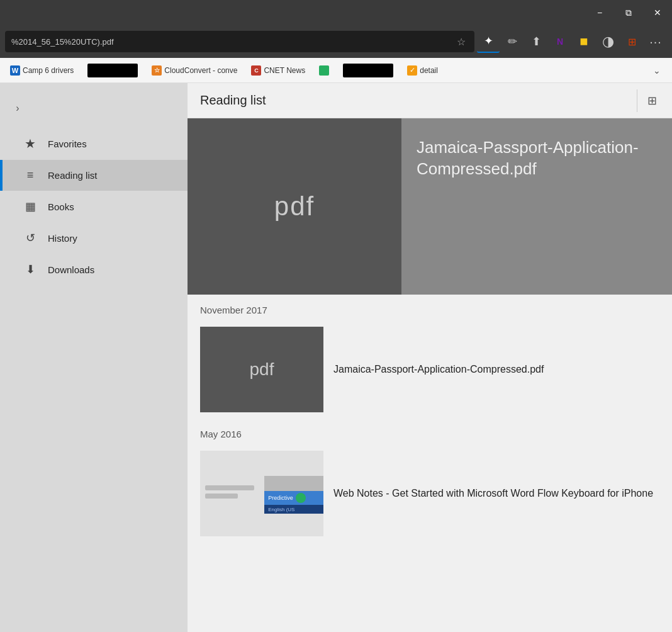 This screenshot has height=632, width=672. I want to click on hero-item-title: Jamaica-Passport-Application-Compressed.…, so click(537, 159).